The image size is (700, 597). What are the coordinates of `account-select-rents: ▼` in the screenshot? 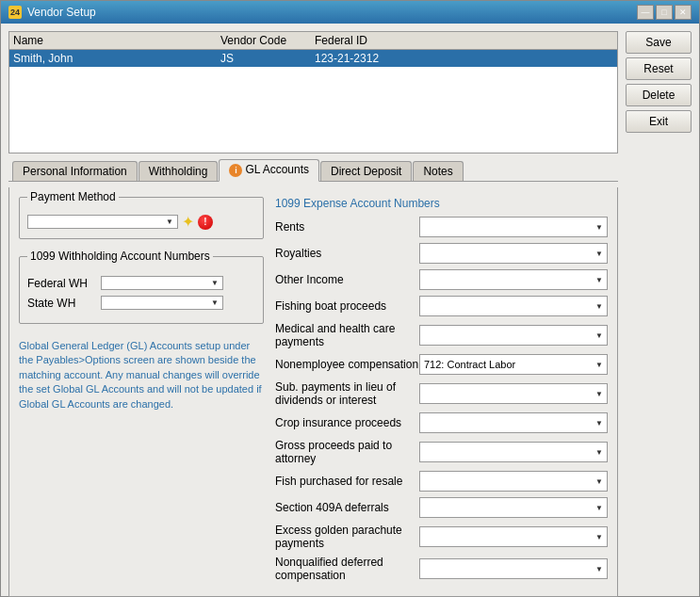 It's located at (513, 227).